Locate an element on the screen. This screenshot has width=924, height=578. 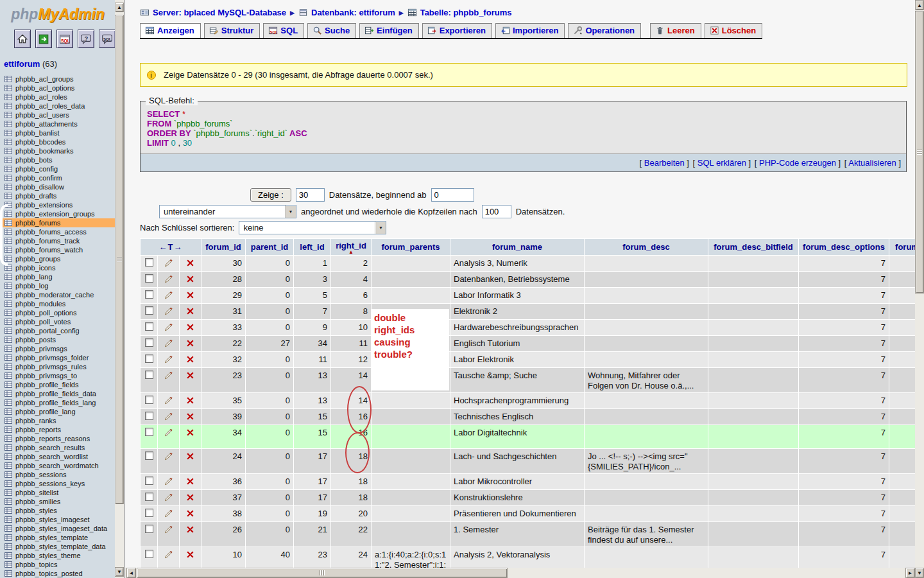
sidebar-item-phpbb_extension_groups: phpbb_extension_groups is located at coordinates (58, 214).